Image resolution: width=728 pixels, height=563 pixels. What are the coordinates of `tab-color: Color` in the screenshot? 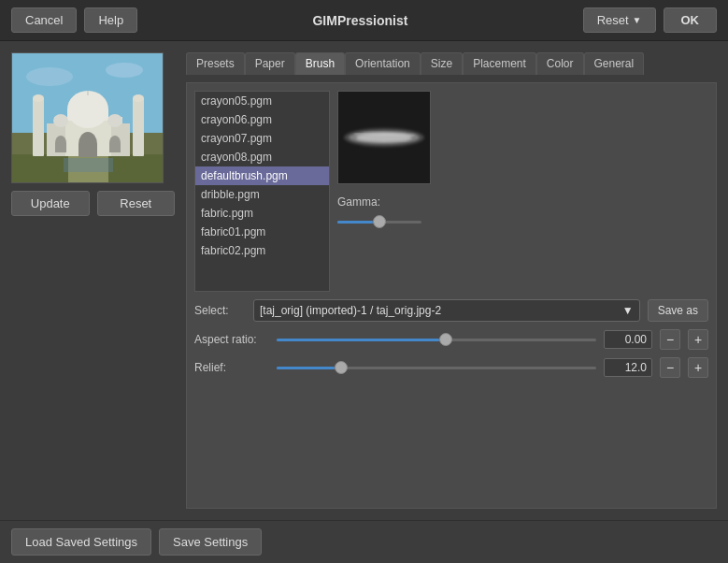 It's located at (561, 64).